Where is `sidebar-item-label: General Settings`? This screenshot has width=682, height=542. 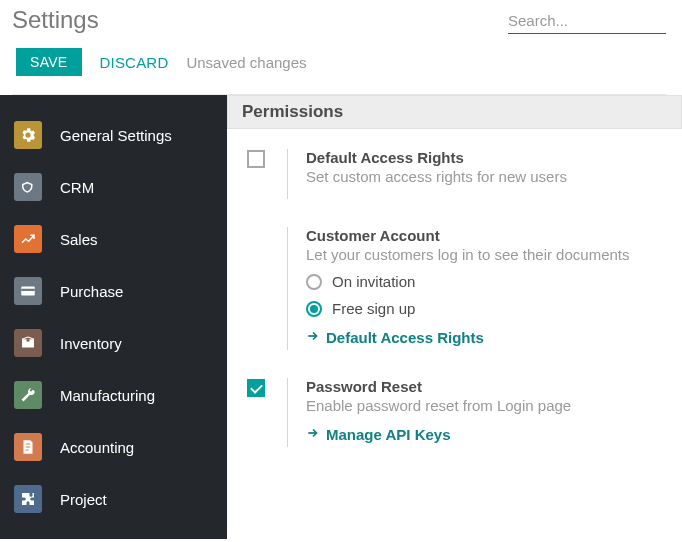
sidebar-item-label: General Settings is located at coordinates (116, 136).